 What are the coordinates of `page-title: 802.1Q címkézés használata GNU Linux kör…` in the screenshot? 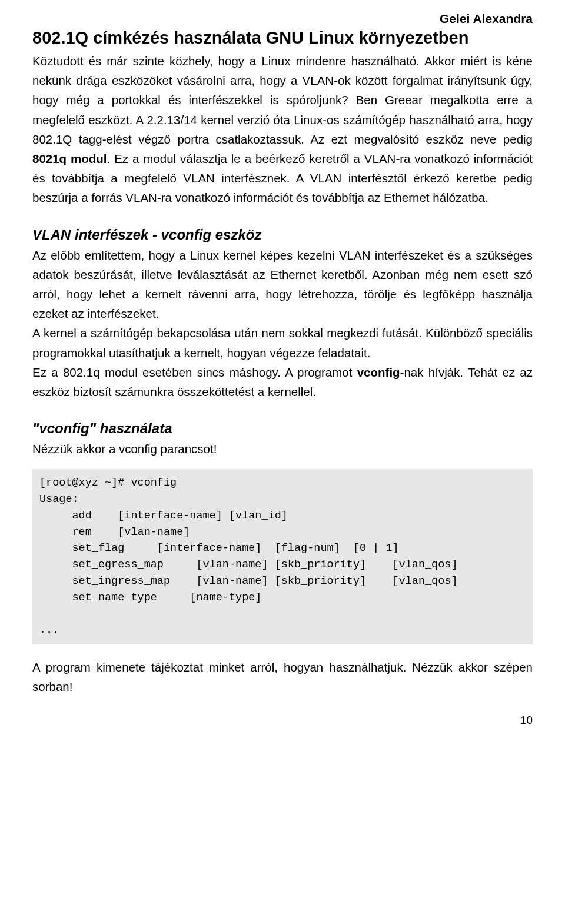 It's located at (282, 38).